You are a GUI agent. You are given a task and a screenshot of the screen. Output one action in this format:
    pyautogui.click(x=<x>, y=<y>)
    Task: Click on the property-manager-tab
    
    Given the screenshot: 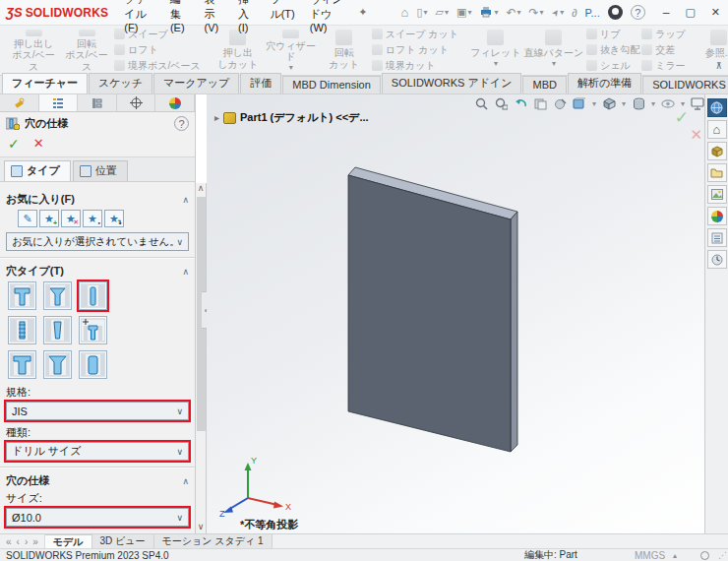 What is the action you would take?
    pyautogui.click(x=59, y=102)
    